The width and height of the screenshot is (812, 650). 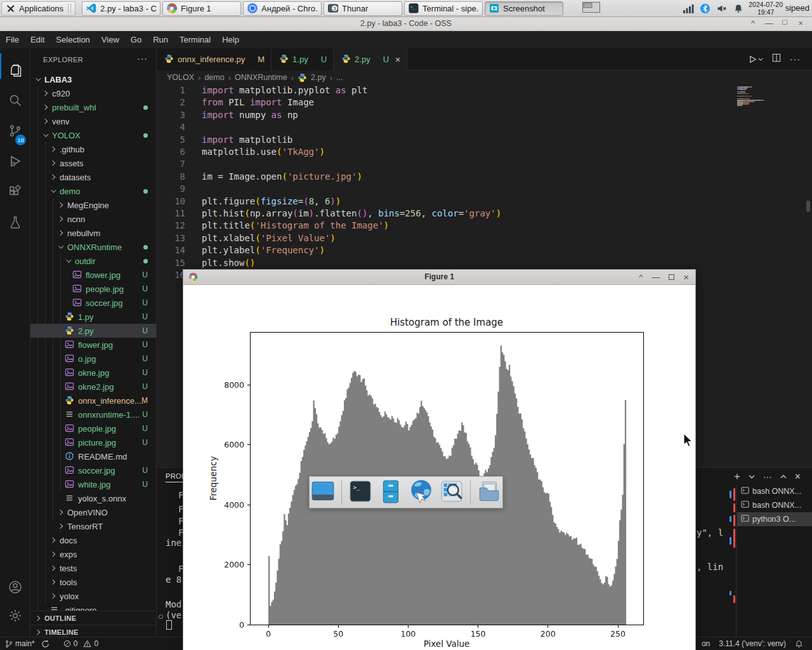 What do you see at coordinates (445, 90) in the screenshot?
I see `code-line-1: 1import matplotlib.pyplot as plt` at bounding box center [445, 90].